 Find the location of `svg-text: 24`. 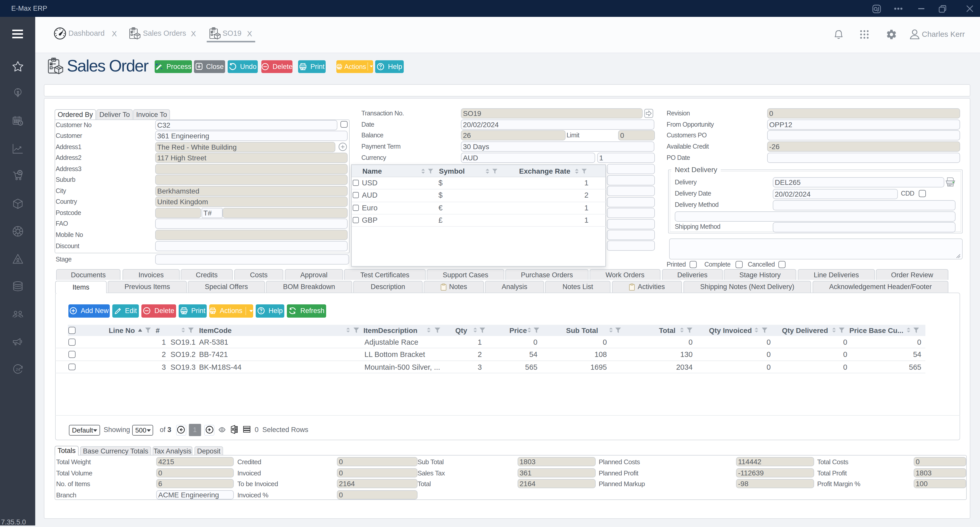

svg-text: 24 is located at coordinates (18, 369).